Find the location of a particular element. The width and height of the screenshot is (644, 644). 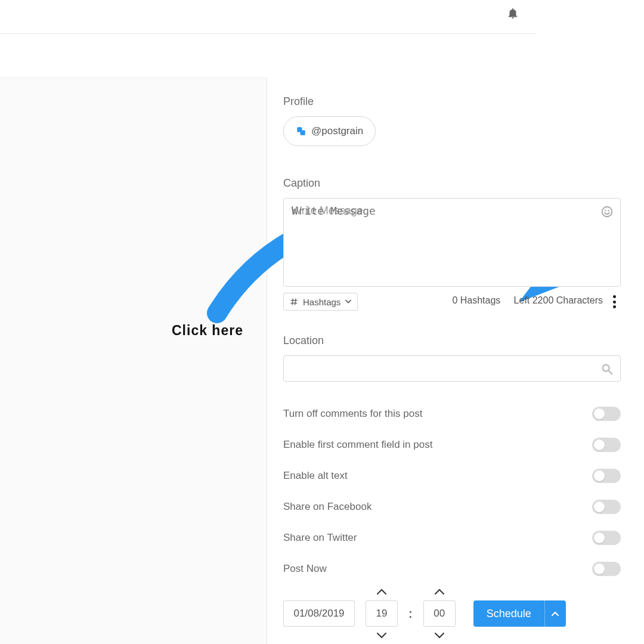

caption-input is located at coordinates (452, 242).